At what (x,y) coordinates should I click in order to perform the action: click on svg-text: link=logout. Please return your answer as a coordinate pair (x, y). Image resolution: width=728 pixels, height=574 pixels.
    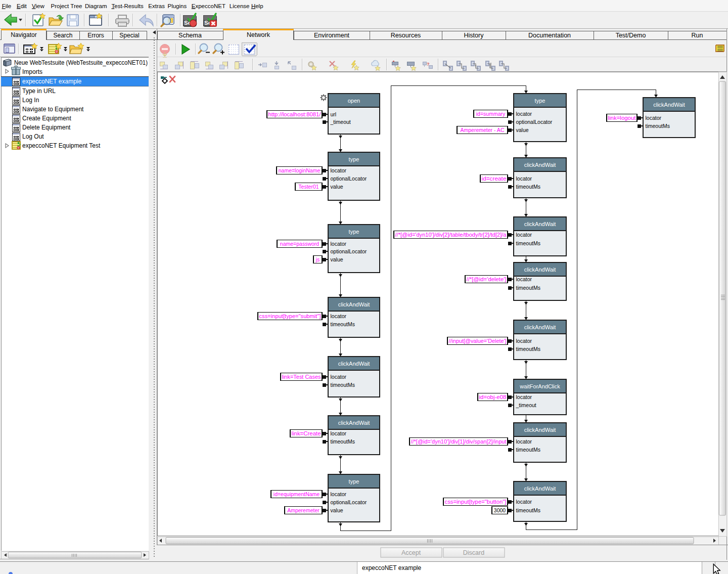
    Looking at the image, I should click on (622, 118).